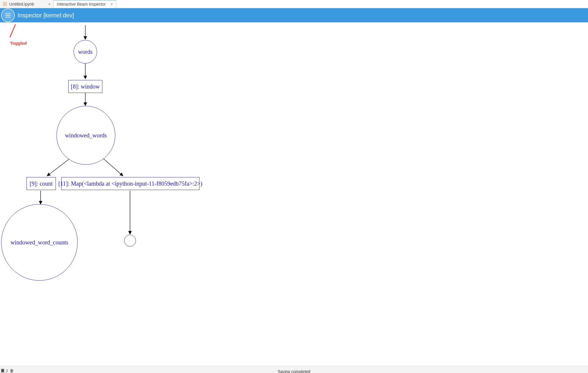 The height and width of the screenshot is (373, 588). What do you see at coordinates (7, 371) in the screenshot?
I see `status-tab-count: 2` at bounding box center [7, 371].